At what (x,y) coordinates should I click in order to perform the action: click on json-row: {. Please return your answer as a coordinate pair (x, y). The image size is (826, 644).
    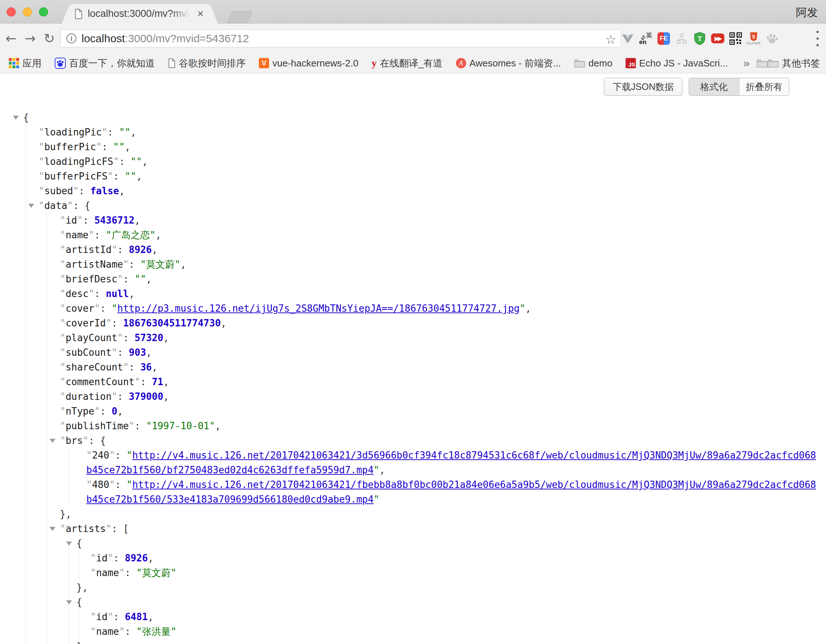
    Looking at the image, I should click on (422, 117).